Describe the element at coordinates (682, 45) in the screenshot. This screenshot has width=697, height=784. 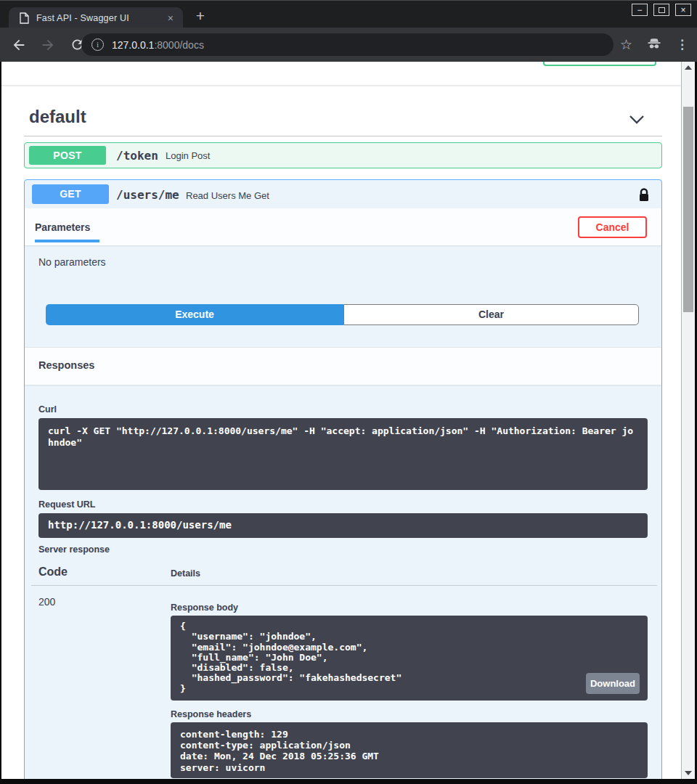
I see `browser-menu-icon: ⋮` at that location.